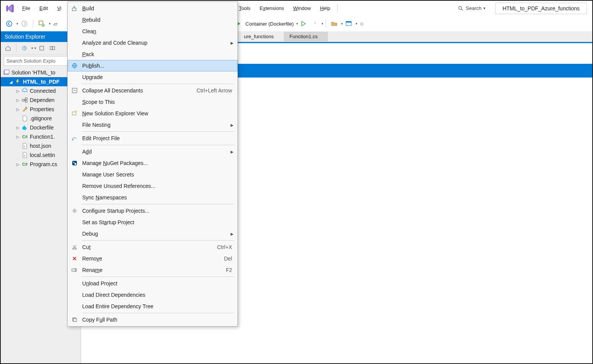 Image resolution: width=593 pixels, height=364 pixels. Describe the element at coordinates (153, 152) in the screenshot. I see `ctx-add: Add▶` at that location.